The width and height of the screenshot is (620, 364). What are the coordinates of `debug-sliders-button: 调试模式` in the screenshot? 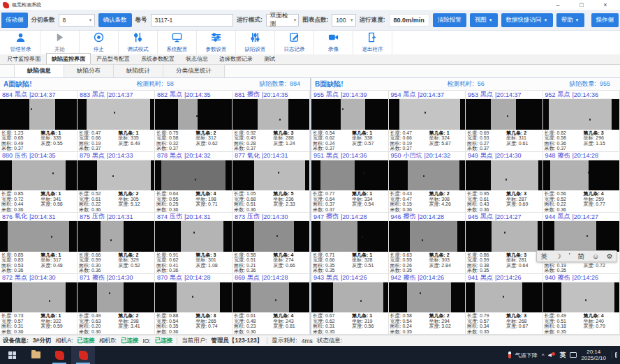 It's located at (138, 43).